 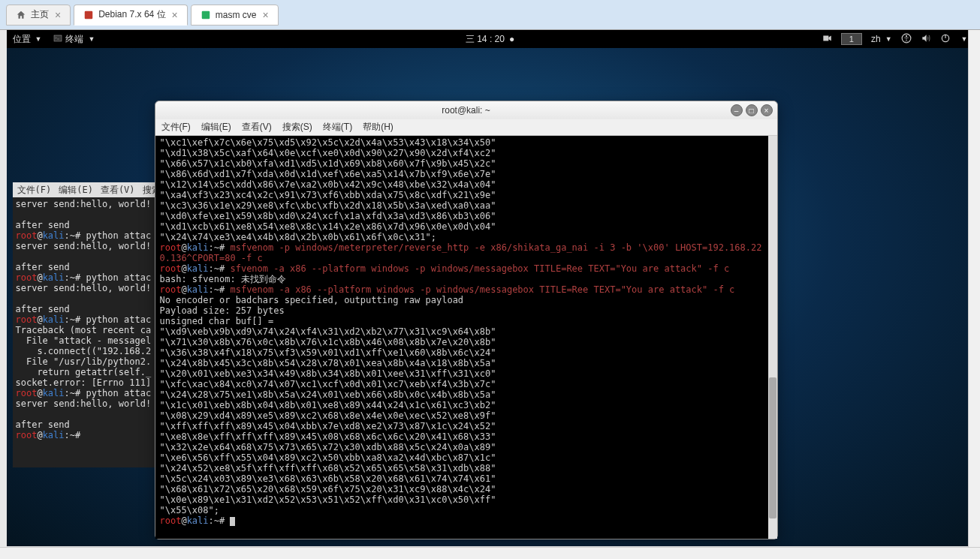 I want to click on minimize-button: –, so click(x=737, y=110).